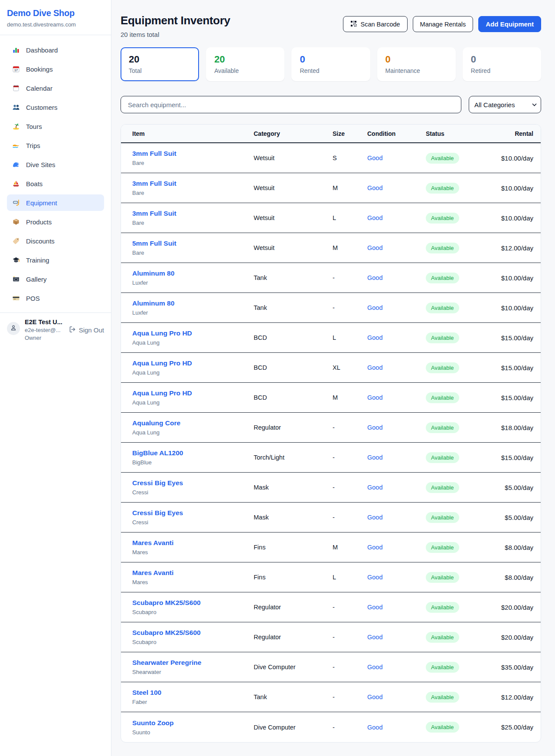 This screenshot has width=555, height=756. Describe the element at coordinates (331, 548) in the screenshot. I see `table-row: Mares Avanti Mares Fins M Good Available…` at that location.